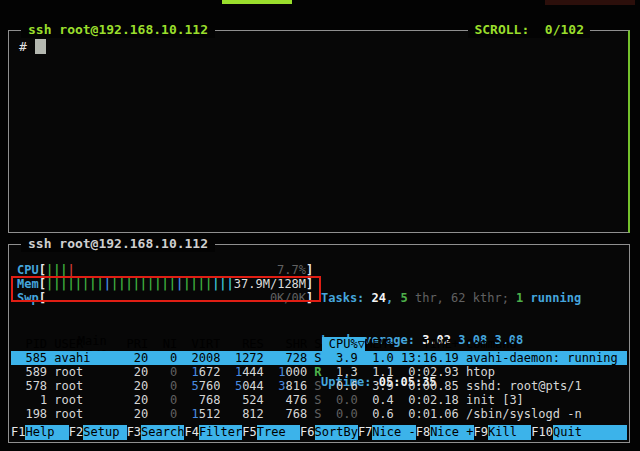  Describe the element at coordinates (292, 270) in the screenshot. I see `cpu-meter-value: 7.7%` at that location.